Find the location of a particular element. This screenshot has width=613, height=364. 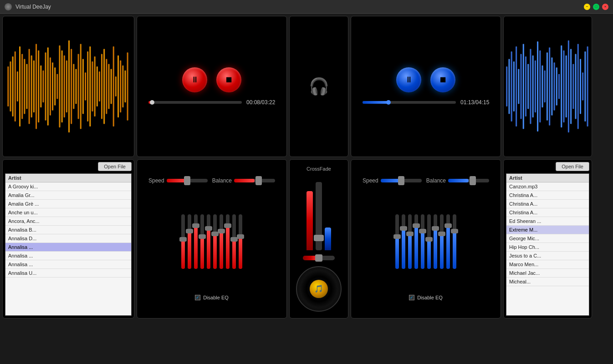

list-item: Annalisa D... is located at coordinates (68, 238).